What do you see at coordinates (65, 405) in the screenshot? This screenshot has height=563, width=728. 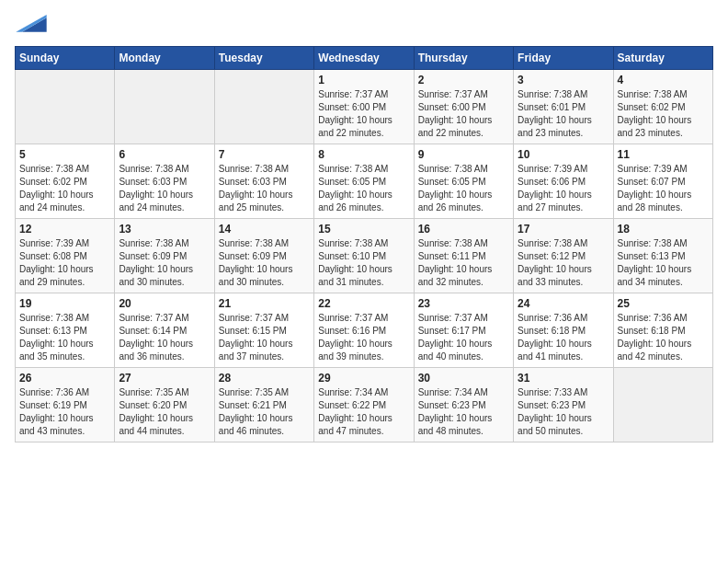 I see `calendar-cell: 26Sunrise: 7:36 AM Sunset: 6:19 PM Dayli…` at bounding box center [65, 405].